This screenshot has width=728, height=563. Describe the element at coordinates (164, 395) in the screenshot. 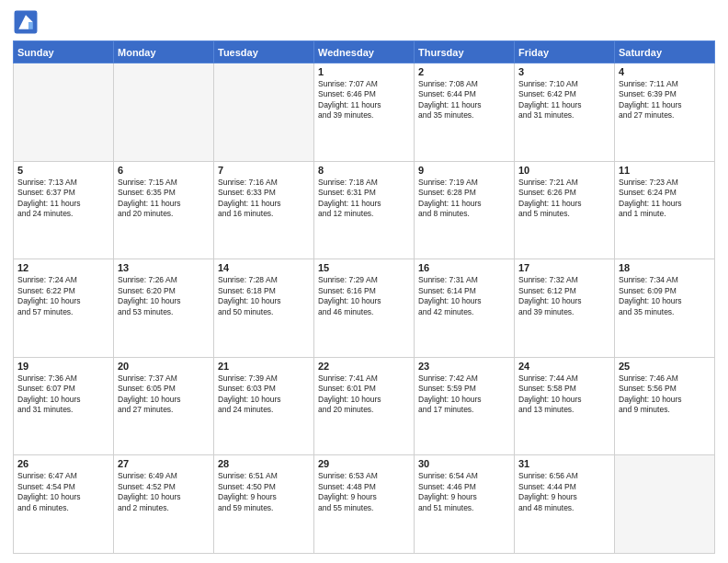

I see `day-info: Sunrise: 7:37 AM Sunset: 6:05 PM Dayligh…` at that location.